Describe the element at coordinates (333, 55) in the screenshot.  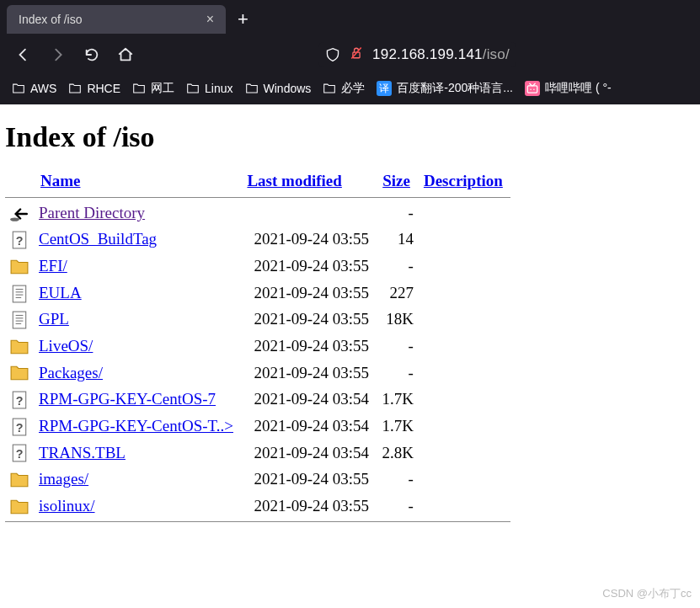
I see `shield-icon` at that location.